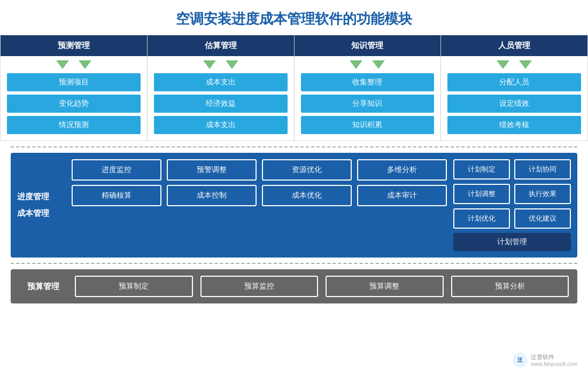  What do you see at coordinates (514, 125) in the screenshot?
I see `col-item-3-2: 绩效考核` at bounding box center [514, 125].